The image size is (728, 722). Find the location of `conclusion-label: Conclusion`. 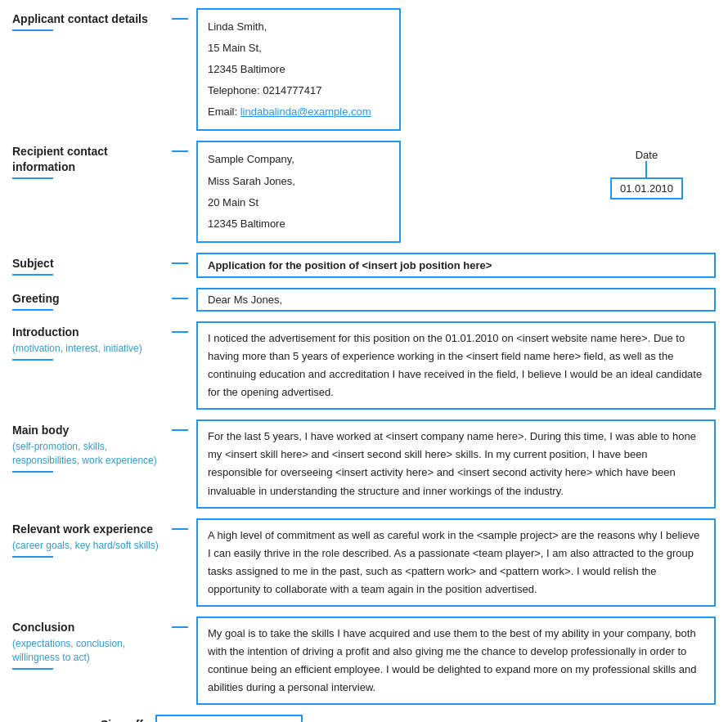

conclusion-label: Conclusion is located at coordinates (88, 627).